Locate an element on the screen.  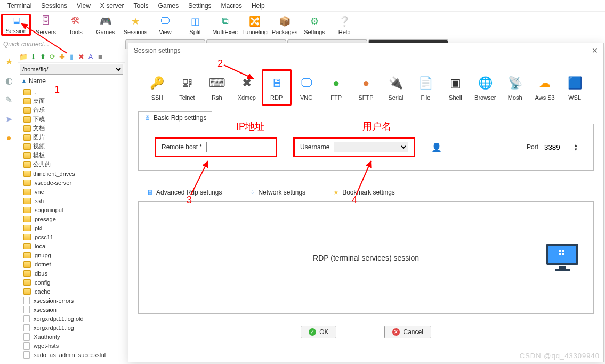
new-file-icon: ▮ is located at coordinates (71, 57).